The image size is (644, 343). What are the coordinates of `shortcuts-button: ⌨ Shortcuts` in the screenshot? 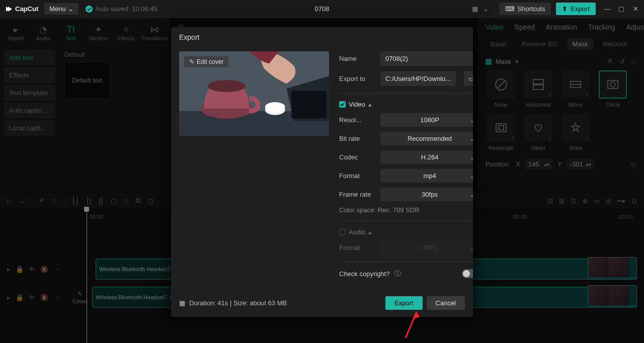 It's located at (525, 9).